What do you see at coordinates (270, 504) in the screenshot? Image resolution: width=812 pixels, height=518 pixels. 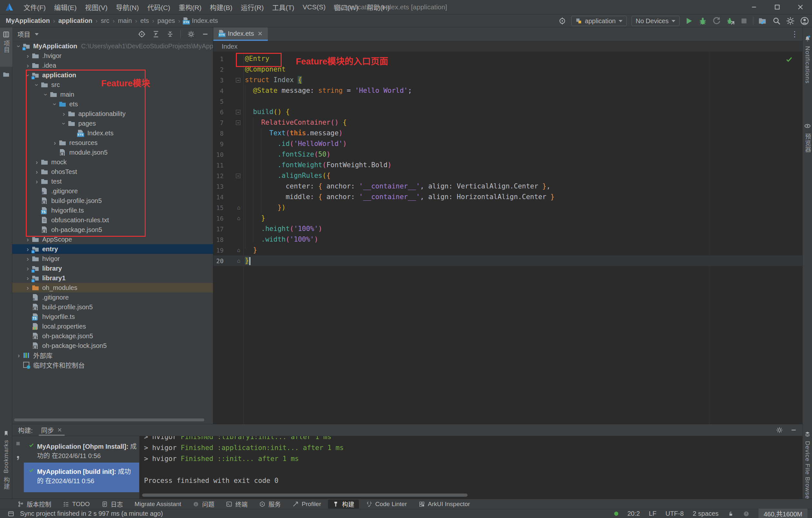 I see `toolwindow-button-服务: 服务` at bounding box center [270, 504].